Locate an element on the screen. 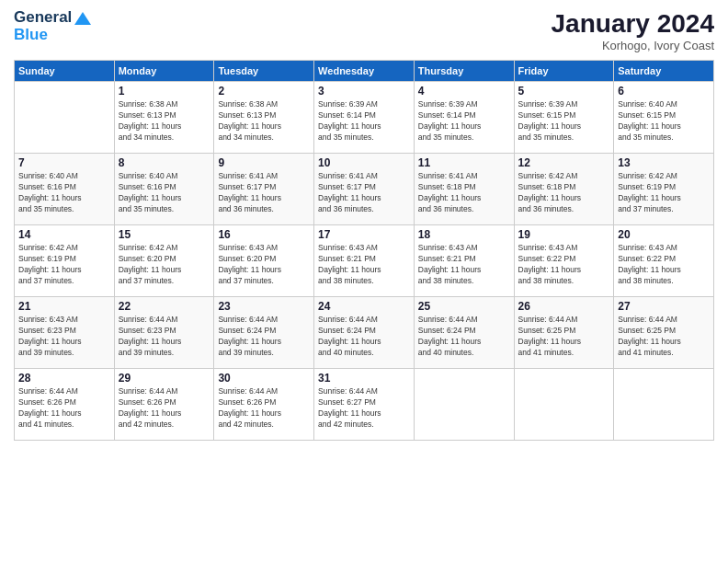 This screenshot has height=563, width=728. calendar-cell: 18Sunrise: 6:43 AMSunset: 6:21 PMDayligh… is located at coordinates (463, 261).